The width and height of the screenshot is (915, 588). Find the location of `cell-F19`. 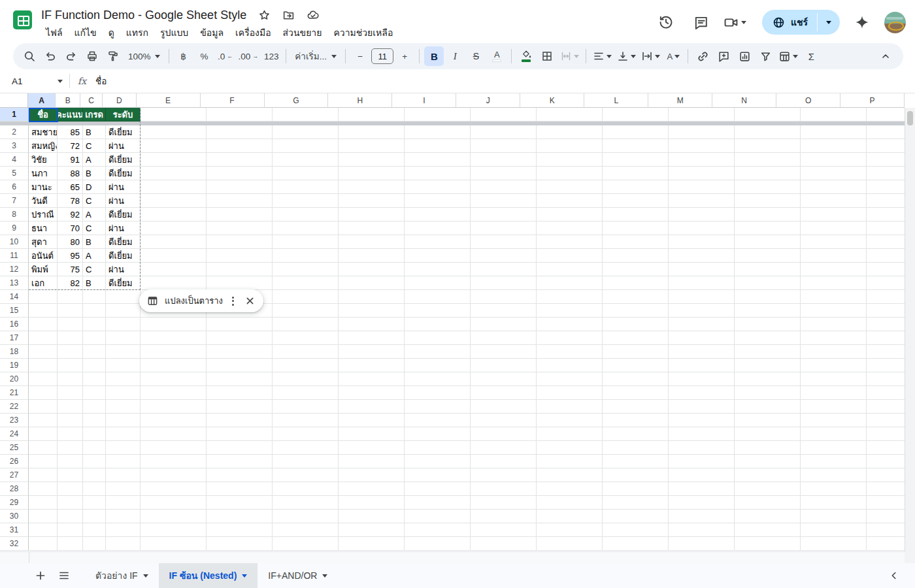

cell-F19 is located at coordinates (239, 366).